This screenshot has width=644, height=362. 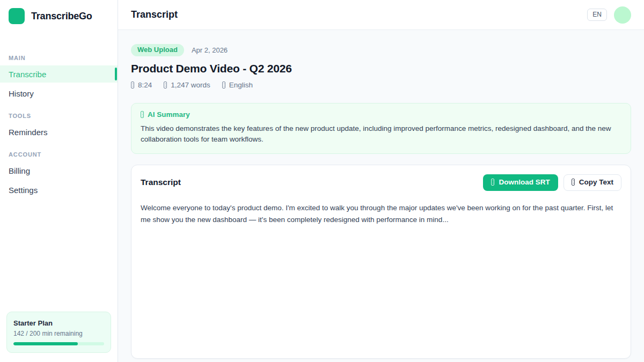 I want to click on ai-summary-box: AI Summary This video demonstrates the k…, so click(x=381, y=129).